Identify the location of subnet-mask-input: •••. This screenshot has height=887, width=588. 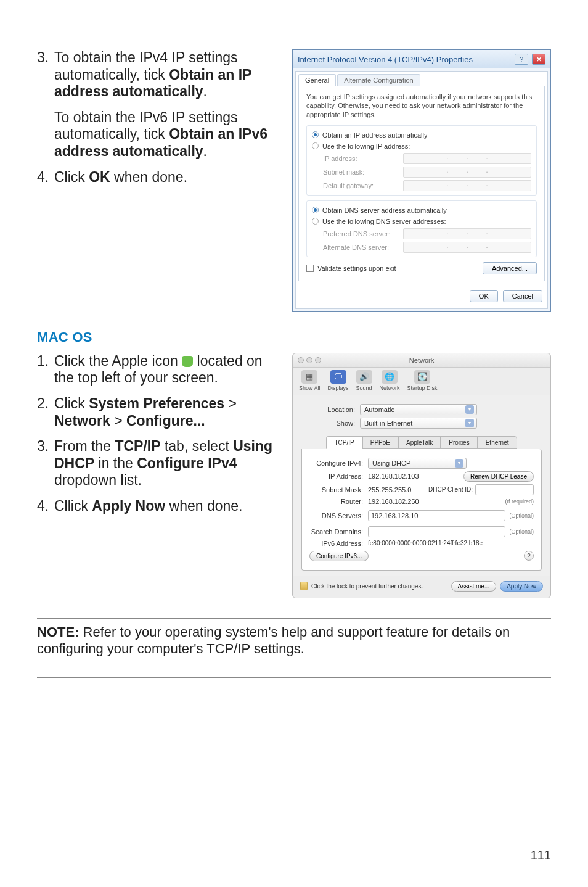
(467, 172).